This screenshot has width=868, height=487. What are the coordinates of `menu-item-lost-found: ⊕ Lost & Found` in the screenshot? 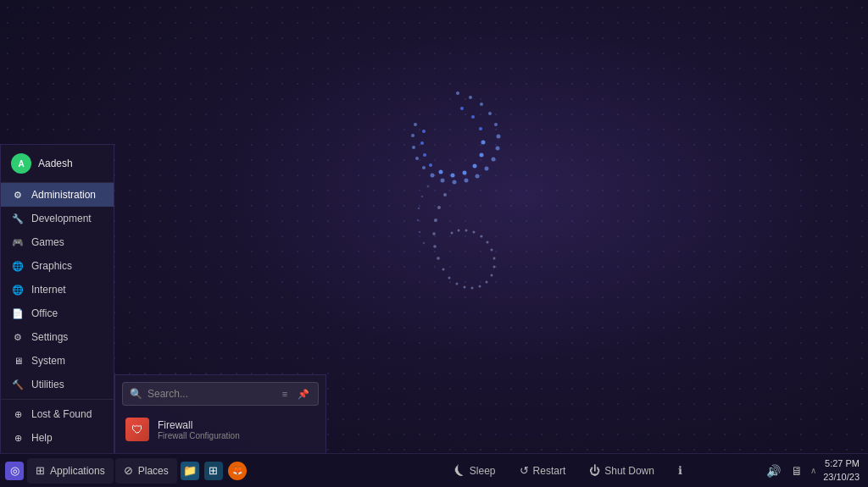 It's located at (58, 414).